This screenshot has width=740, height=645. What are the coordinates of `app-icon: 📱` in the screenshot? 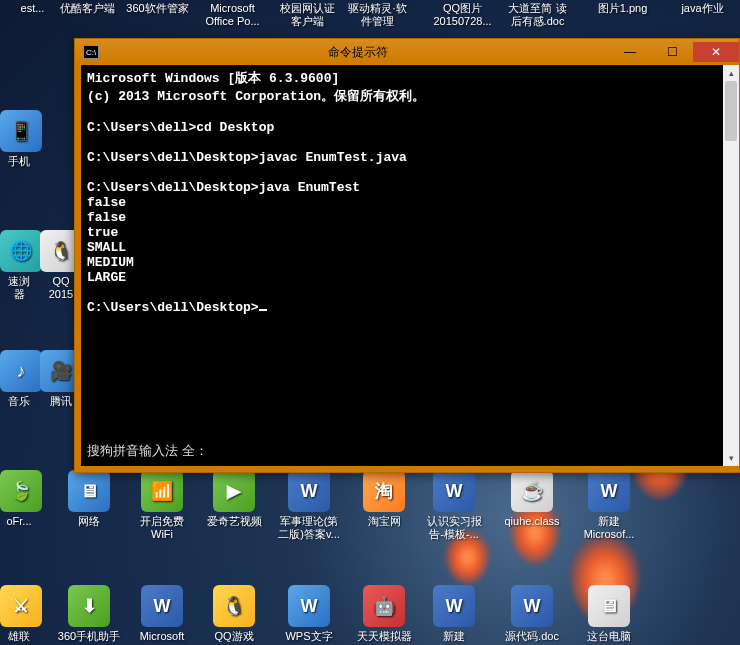 It's located at (21, 131).